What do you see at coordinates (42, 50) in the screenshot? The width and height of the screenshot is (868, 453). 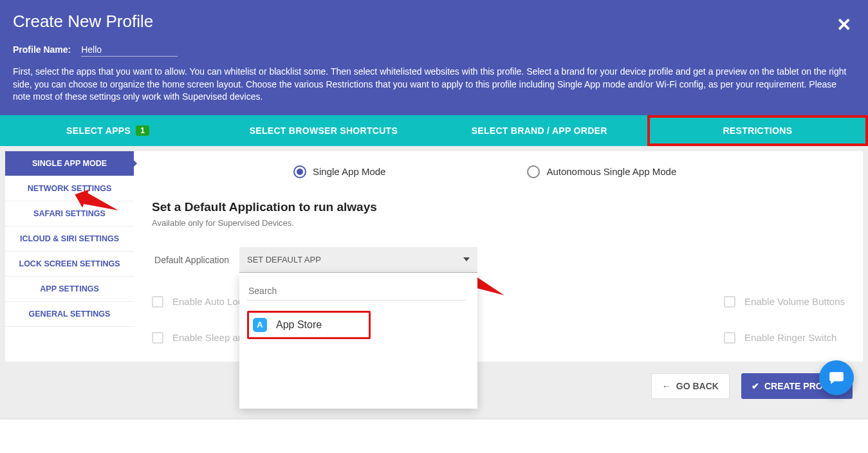 I see `profile-name-label: Profile Name:` at bounding box center [42, 50].